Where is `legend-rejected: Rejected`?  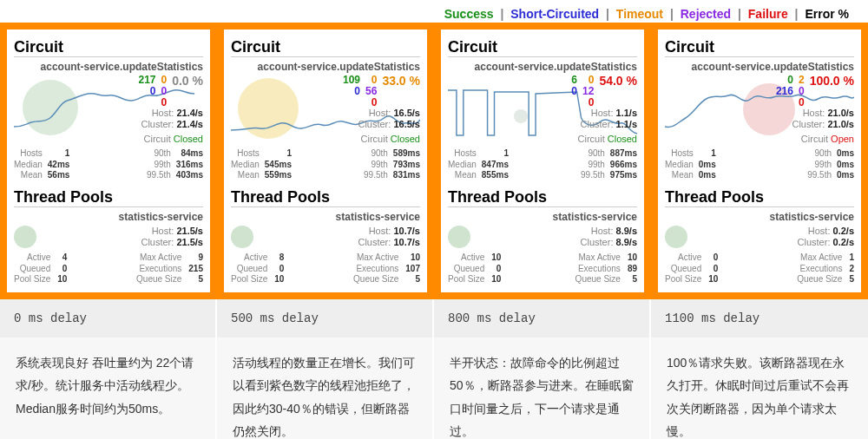 legend-rejected: Rejected is located at coordinates (706, 14).